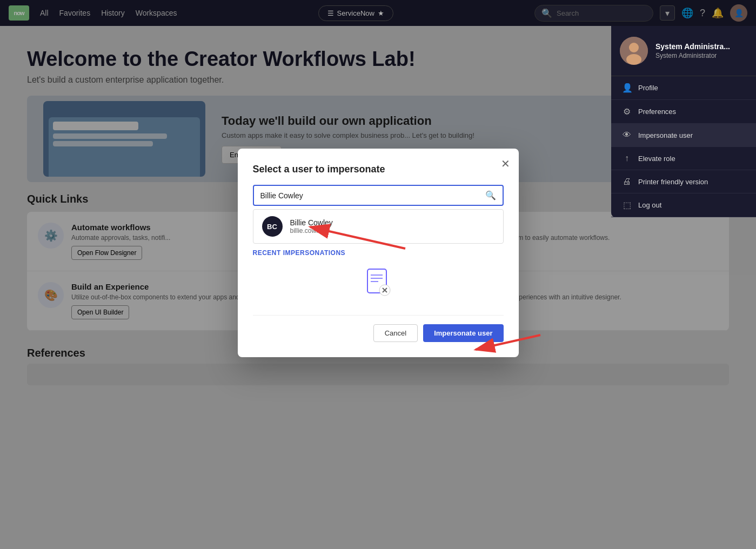  Describe the element at coordinates (272, 226) in the screenshot. I see `user-initials-avatar: BC` at that location.